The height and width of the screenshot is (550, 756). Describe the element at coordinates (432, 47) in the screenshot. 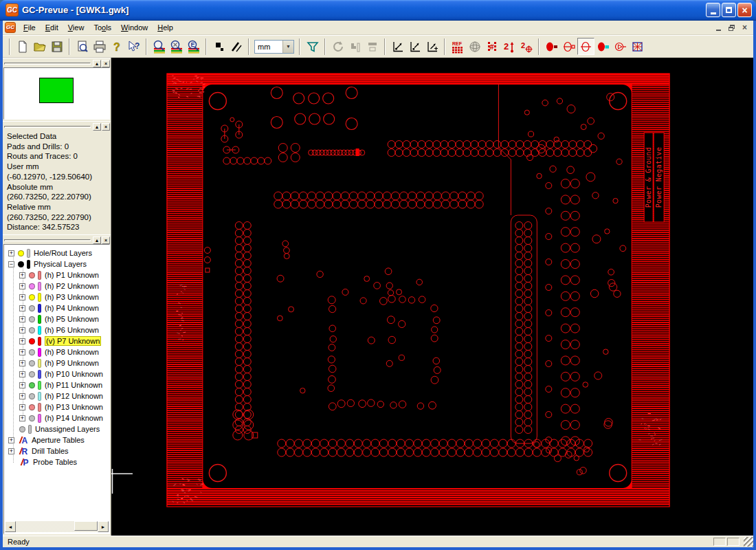

I see `measure-add-button` at that location.